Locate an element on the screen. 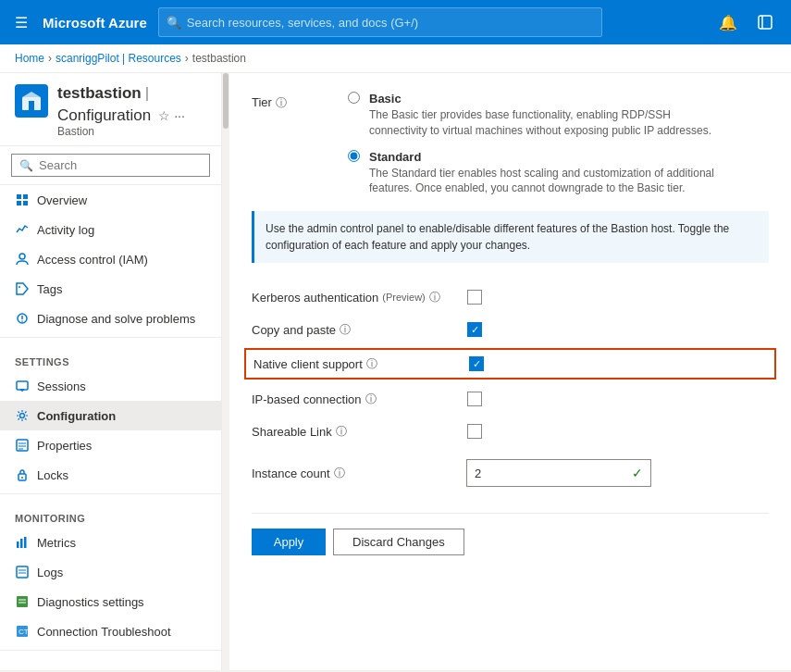 The image size is (791, 672). native-client-checkbox is located at coordinates (476, 364).